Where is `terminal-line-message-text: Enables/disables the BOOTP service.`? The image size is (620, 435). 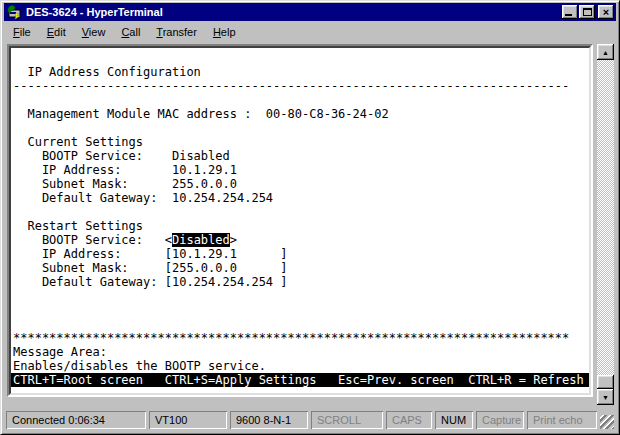
terminal-line-message-text: Enables/disables the BOOTP service. is located at coordinates (300, 366).